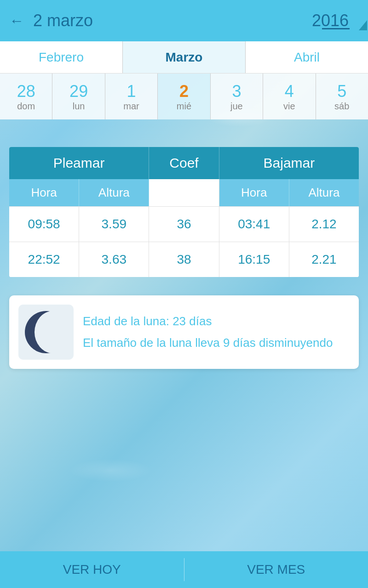  What do you see at coordinates (44, 260) in the screenshot?
I see `row2-pleamar-hora: 22:52` at bounding box center [44, 260].